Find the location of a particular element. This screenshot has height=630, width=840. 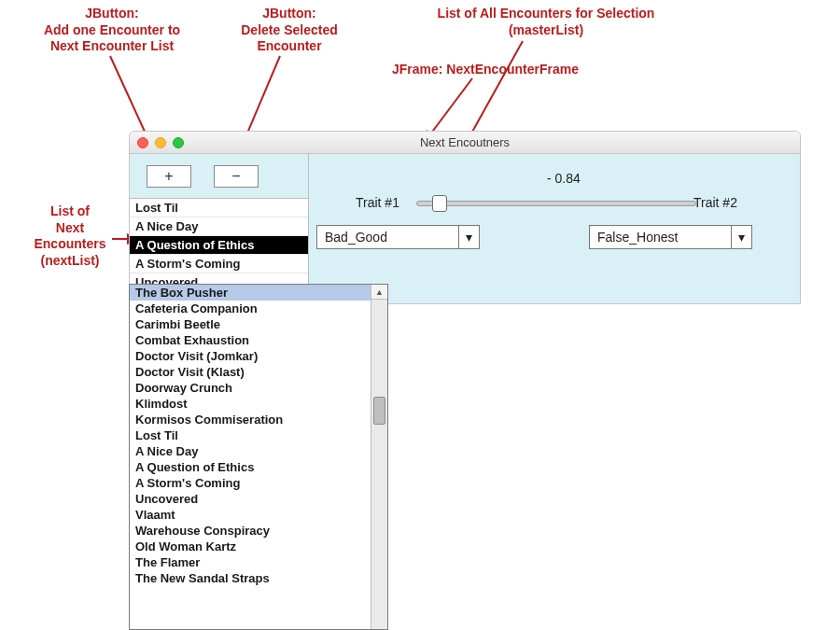

master-list-item: A Storm's Coming is located at coordinates (250, 483).